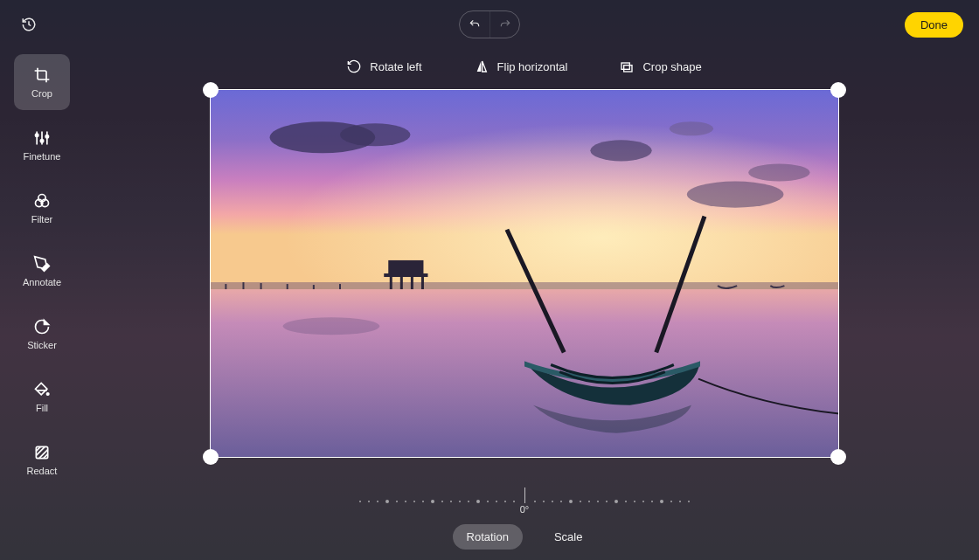 The width and height of the screenshot is (979, 560). I want to click on crop-shape-icon, so click(627, 66).